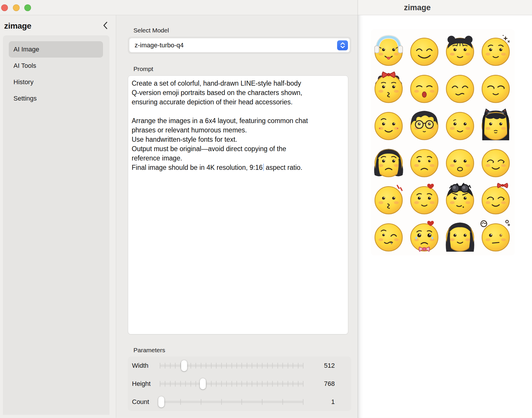 Image resolution: width=532 pixels, height=418 pixels. I want to click on width-slider, so click(232, 366).